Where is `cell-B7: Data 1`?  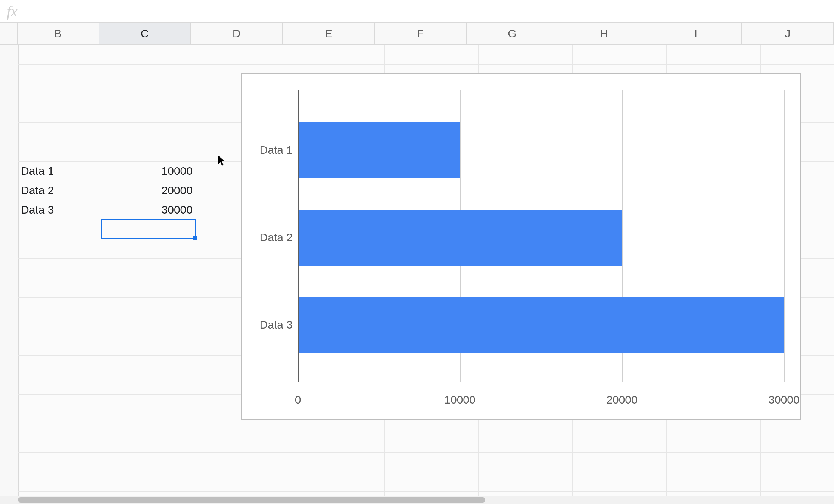
cell-B7: Data 1 is located at coordinates (60, 171).